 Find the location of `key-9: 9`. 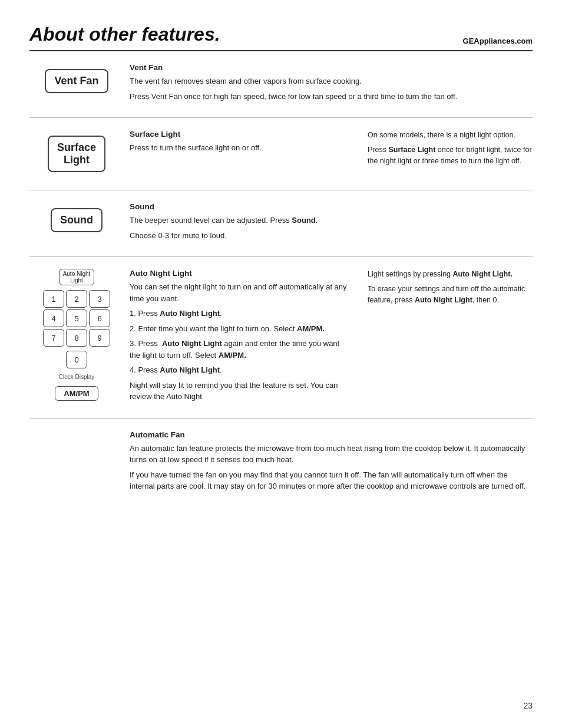

key-9: 9 is located at coordinates (100, 338).